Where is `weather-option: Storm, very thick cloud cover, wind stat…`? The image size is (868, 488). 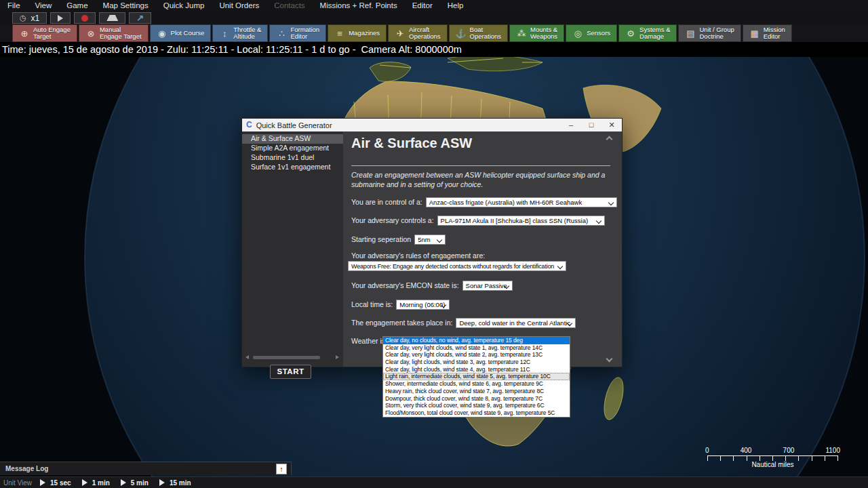 weather-option: Storm, very thick cloud cover, wind stat… is located at coordinates (476, 405).